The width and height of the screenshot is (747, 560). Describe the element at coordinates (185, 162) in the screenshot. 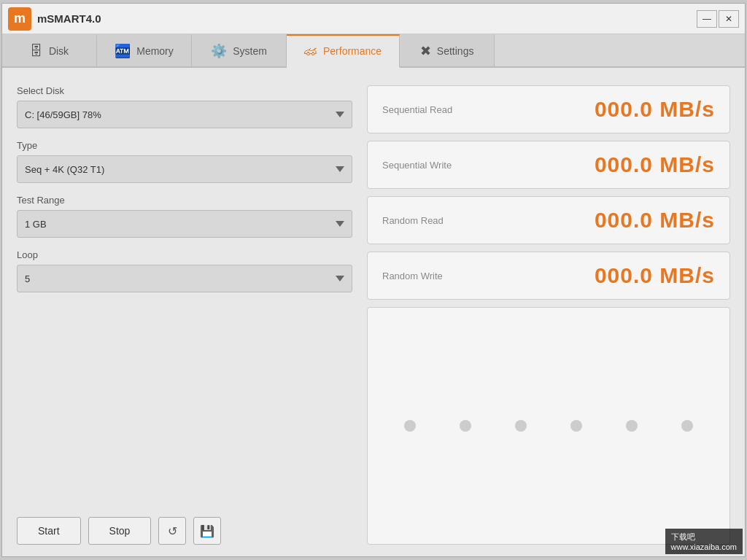

I see `type-group: Type Seq + 4K (Q32 T1)` at that location.